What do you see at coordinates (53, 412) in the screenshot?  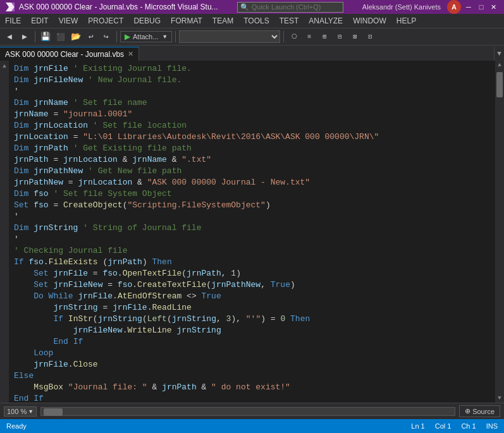 I see `h-scroll-thumb` at bounding box center [53, 412].